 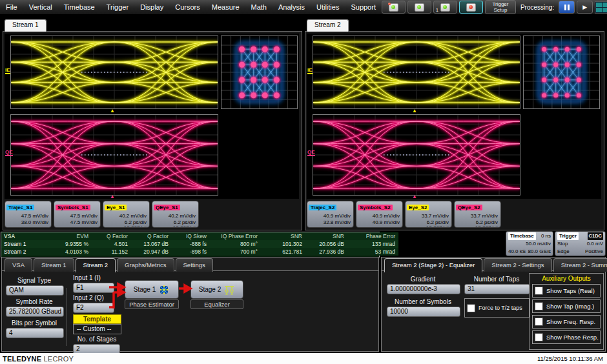 What do you see at coordinates (572, 337) in the screenshot?
I see `aux-option-label: Show Phase Resp.` at bounding box center [572, 337].